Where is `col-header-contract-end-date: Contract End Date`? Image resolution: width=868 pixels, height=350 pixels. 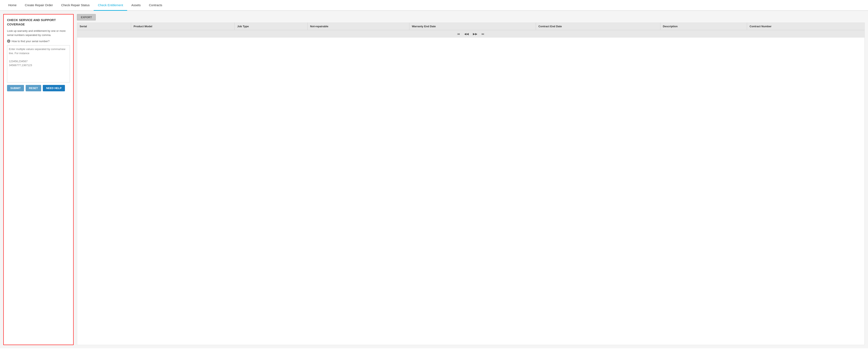
col-header-contract-end-date: Contract End Date is located at coordinates (598, 26).